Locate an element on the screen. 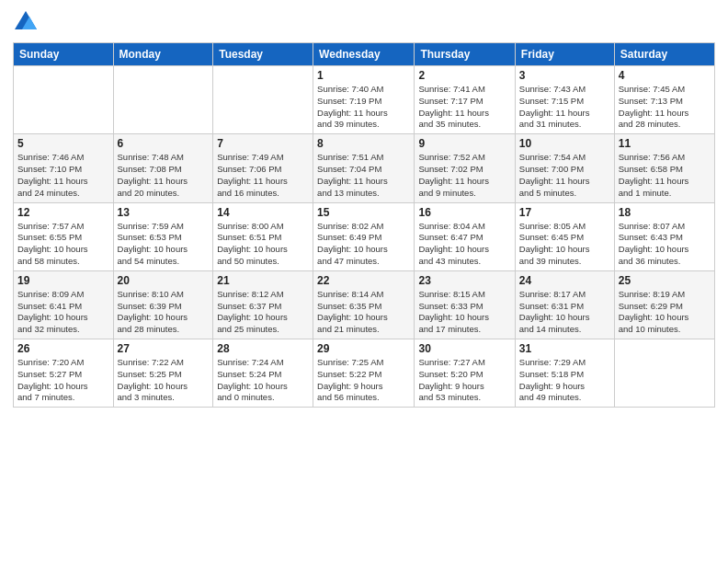  calendar-cell: 9Sunrise: 7:52 AMSunset: 7:02 PMDaylight… is located at coordinates (465, 168).